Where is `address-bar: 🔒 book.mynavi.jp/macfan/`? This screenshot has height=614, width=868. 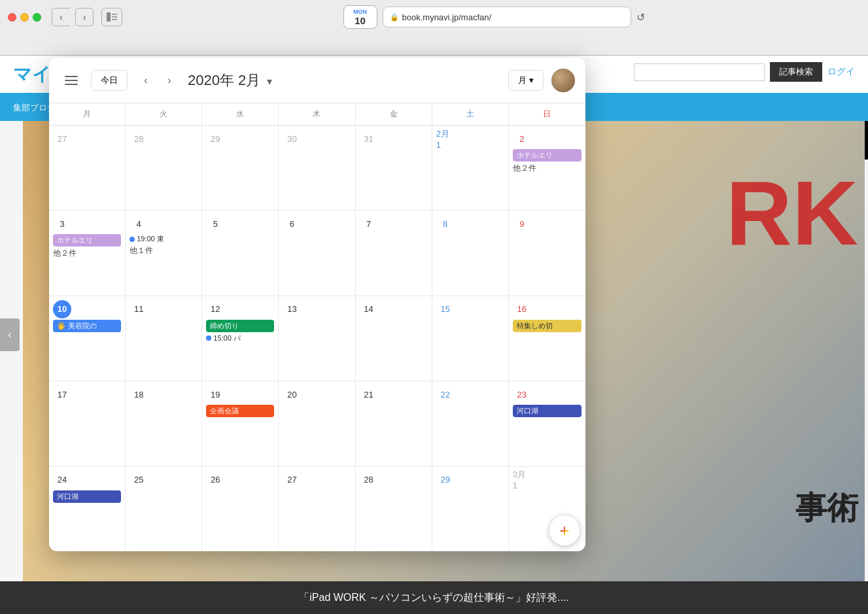
address-bar: 🔒 book.mynavi.jp/macfan/ is located at coordinates (507, 17).